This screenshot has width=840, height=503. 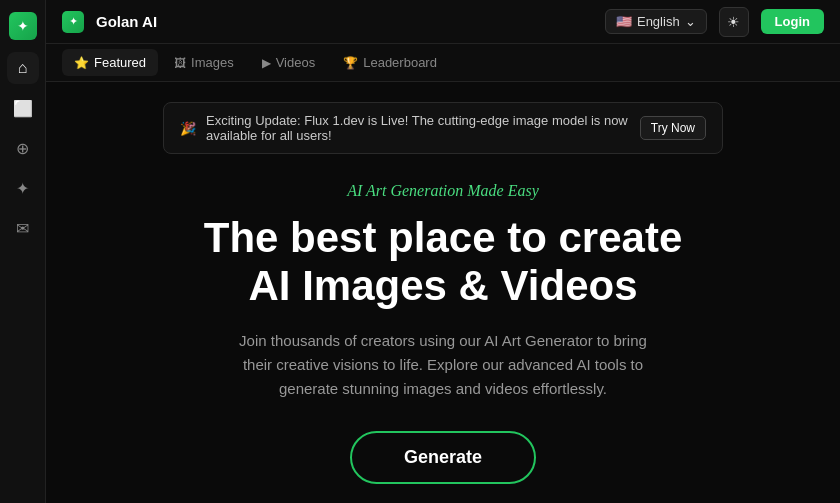 I want to click on sidebar-item-image: ⬜, so click(x=23, y=108).